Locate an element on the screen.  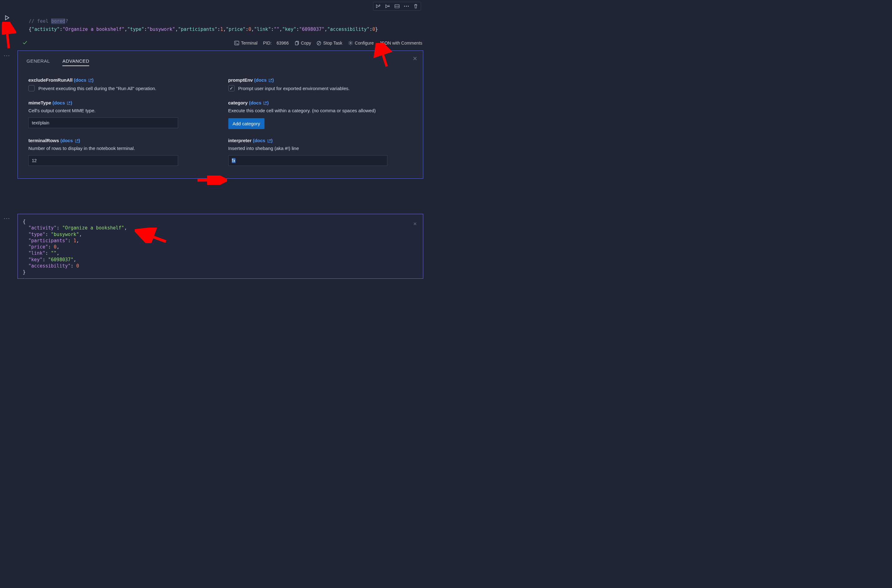
output-cell: ✕ { "activity": "Organize a bookshelf", … is located at coordinates (221, 246).